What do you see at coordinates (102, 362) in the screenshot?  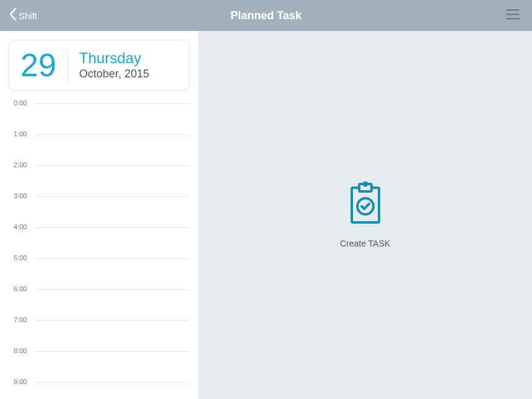 I see `time-slot: 8:00` at bounding box center [102, 362].